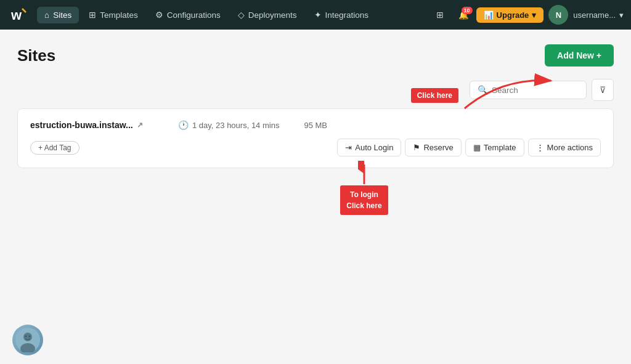  What do you see at coordinates (540, 148) in the screenshot?
I see `more-actions-icon: ⋮` at bounding box center [540, 148].